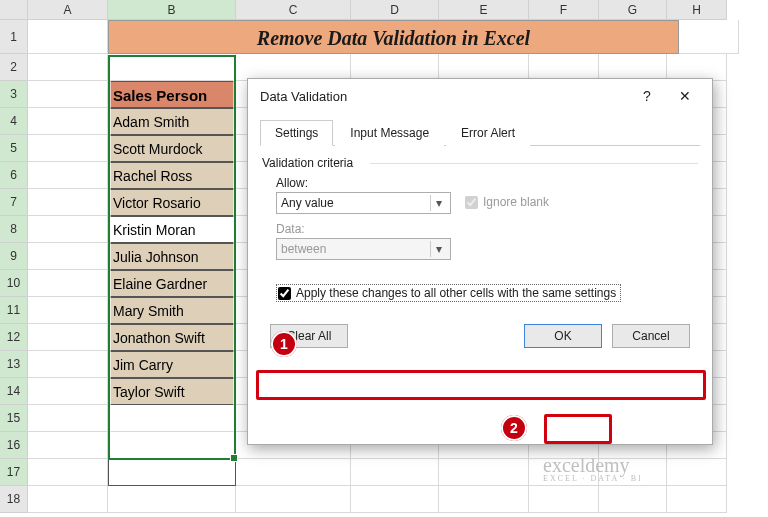 This screenshot has height=517, width=768. I want to click on table-row: Elaine Gardner, so click(172, 284).